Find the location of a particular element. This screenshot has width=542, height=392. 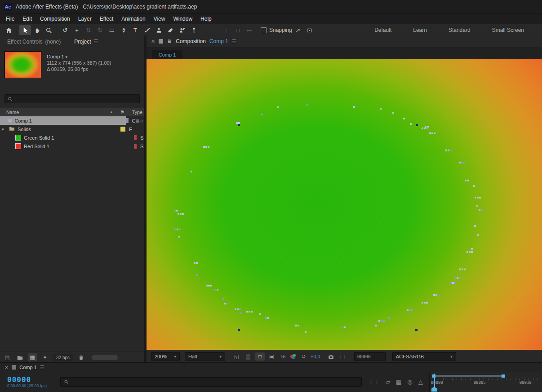

toggle-mask-paths-icon: □ is located at coordinates (260, 357).